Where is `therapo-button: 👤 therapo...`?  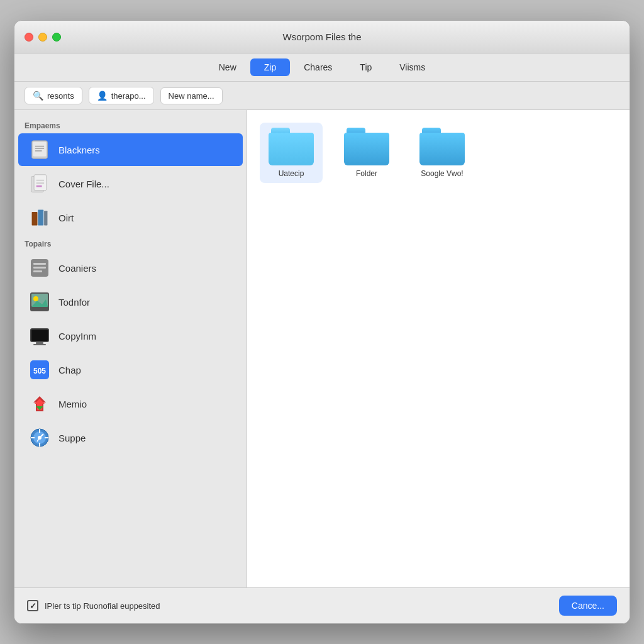 therapo-button: 👤 therapo... is located at coordinates (121, 96).